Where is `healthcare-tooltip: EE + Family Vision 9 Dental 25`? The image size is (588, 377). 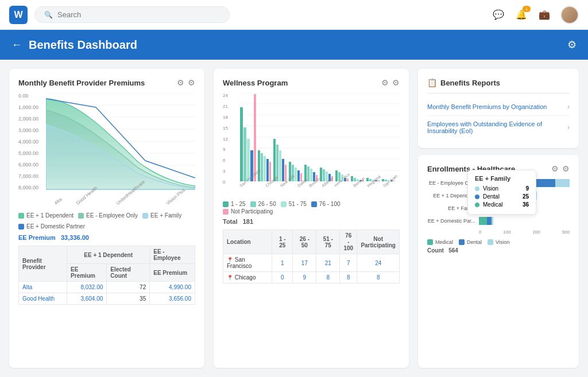 healthcare-tooltip: EE + Family Vision 9 Dental 25 is located at coordinates (502, 192).